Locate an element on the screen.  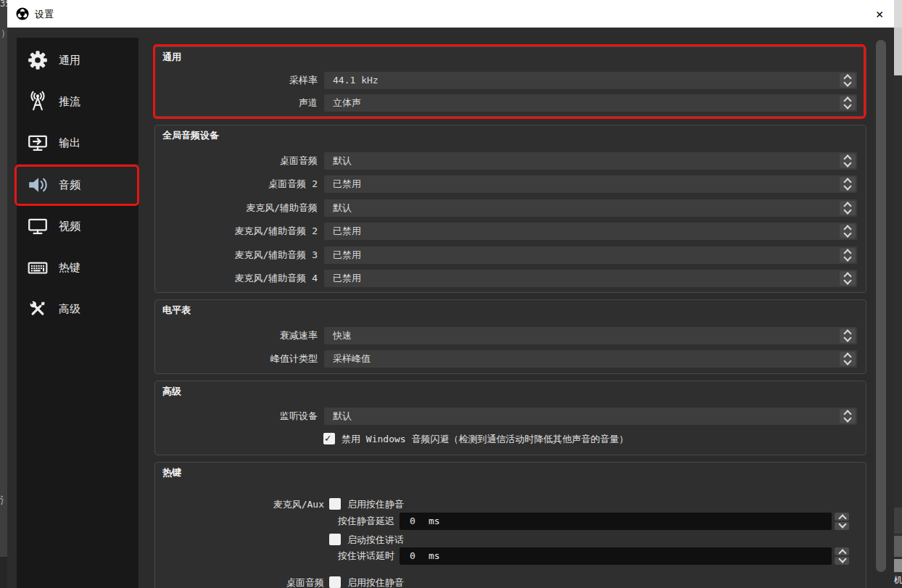
section-general: 通用 采样率 44.1 kHz 声道 立体声 is located at coordinates (510, 81).